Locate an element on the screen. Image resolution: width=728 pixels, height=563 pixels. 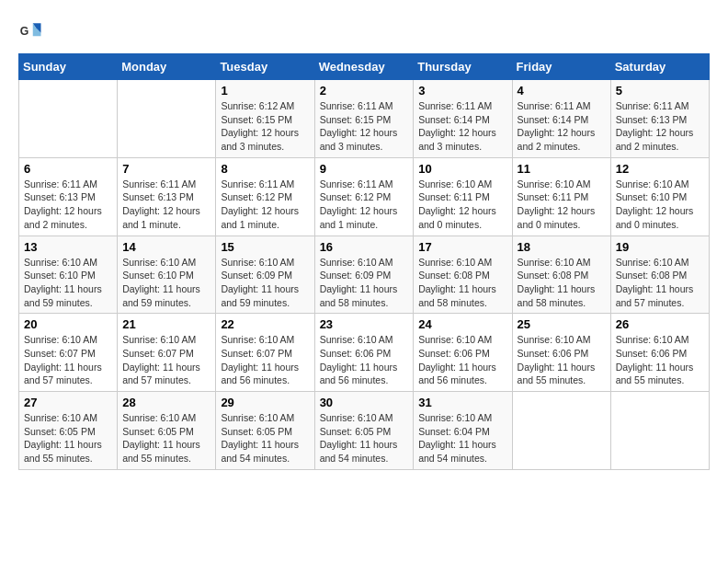
calendar-cell: 16Sunrise: 6:10 AMSunset: 6:09 PMDayligh… is located at coordinates (364, 274).